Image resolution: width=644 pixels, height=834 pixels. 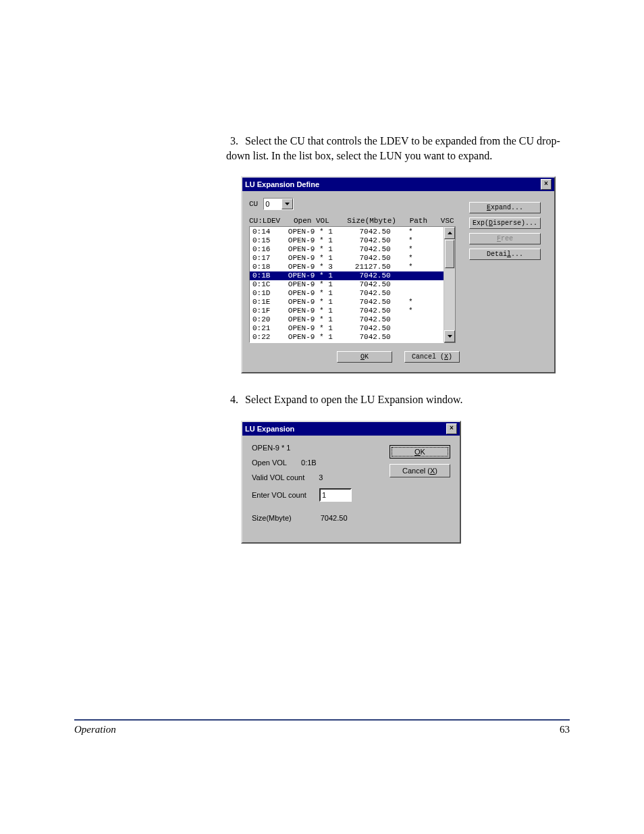 What do you see at coordinates (232, 141) in the screenshot?
I see `step-3-number: 3.` at bounding box center [232, 141].